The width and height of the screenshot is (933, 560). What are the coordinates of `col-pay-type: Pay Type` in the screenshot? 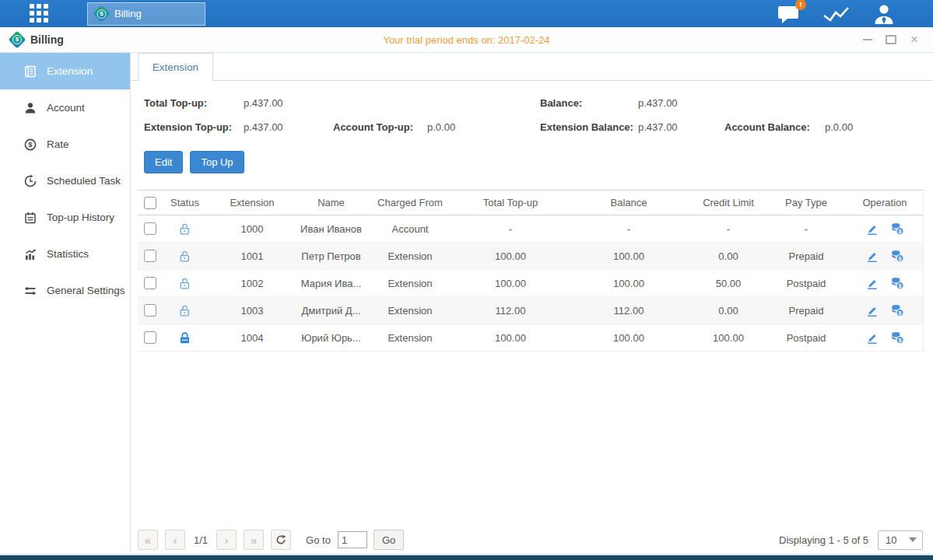 It's located at (806, 202).